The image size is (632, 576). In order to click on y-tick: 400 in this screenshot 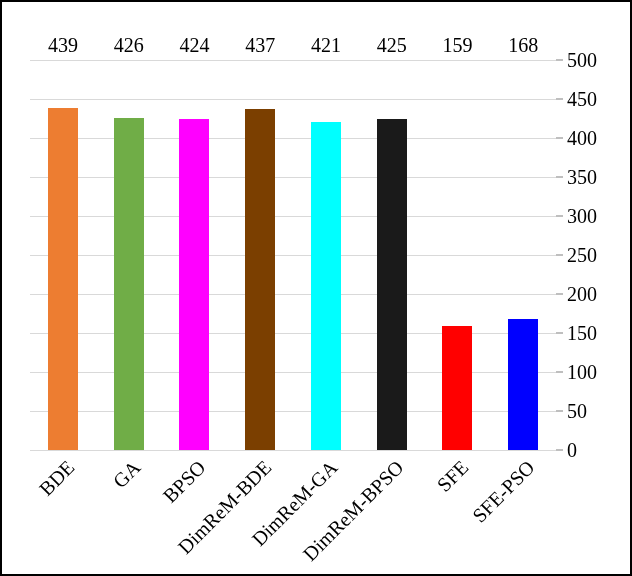, I will do `click(576, 138)`.